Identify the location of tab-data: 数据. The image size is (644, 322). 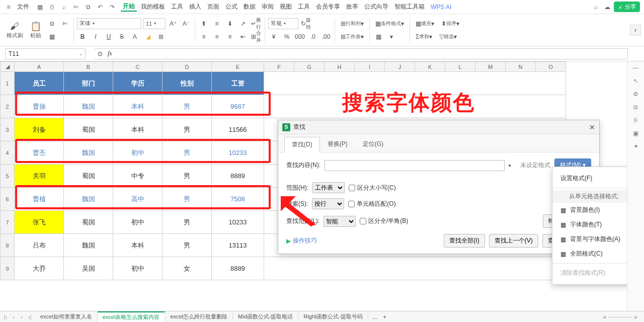
(250, 7).